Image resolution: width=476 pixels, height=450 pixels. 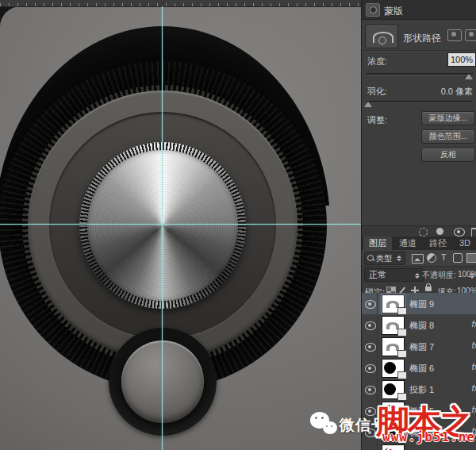 I want to click on blend-mode-row: 正常 不透明度: 100%, so click(x=419, y=275).